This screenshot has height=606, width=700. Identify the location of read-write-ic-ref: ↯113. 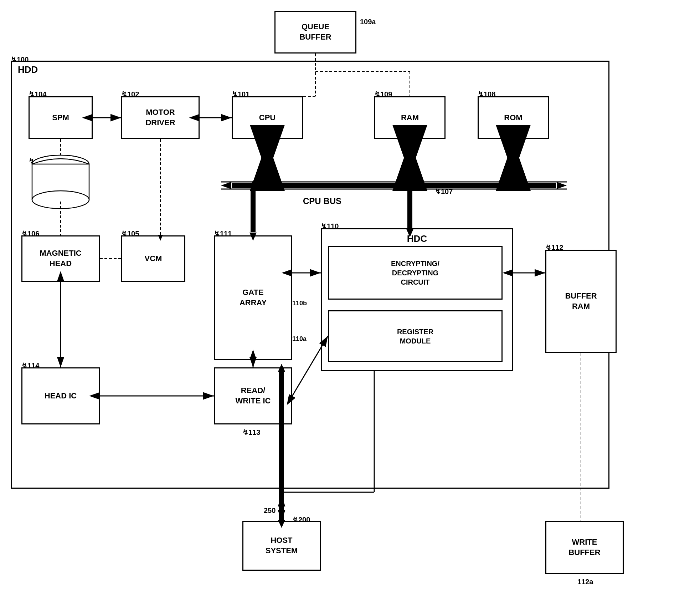
(251, 432).